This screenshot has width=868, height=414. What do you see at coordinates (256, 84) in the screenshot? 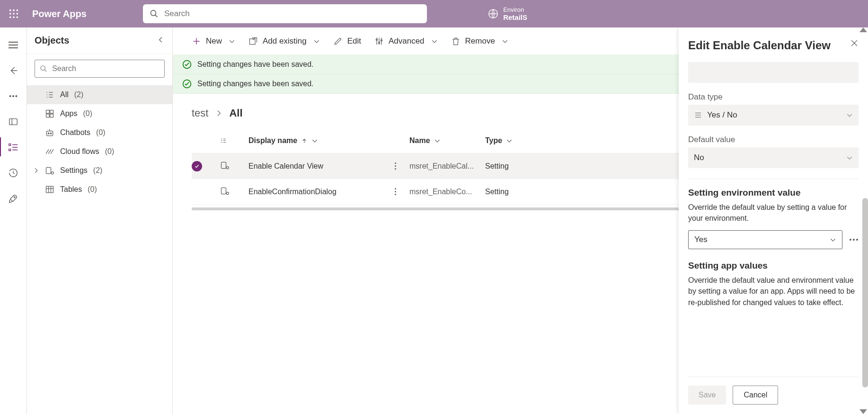
I see `toast-text: Setting changes have been saved.` at bounding box center [256, 84].